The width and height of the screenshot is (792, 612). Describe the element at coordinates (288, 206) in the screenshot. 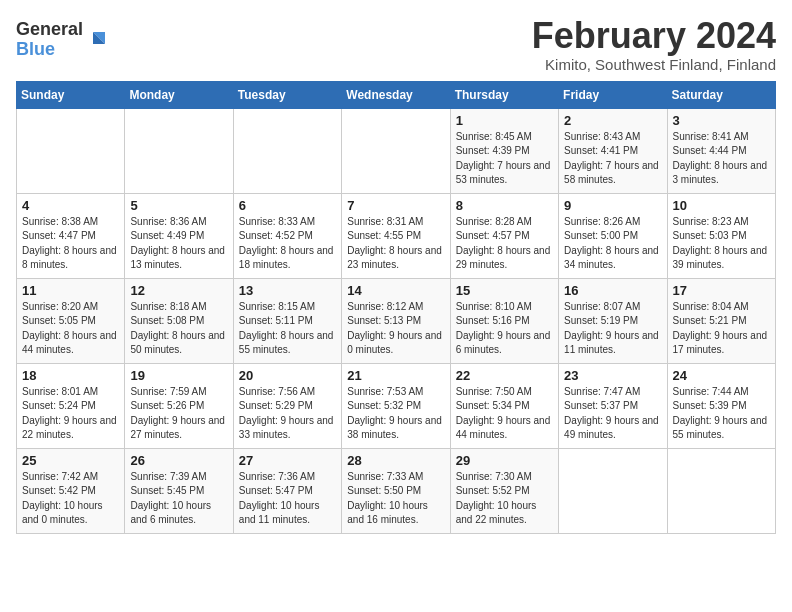

I see `day-number: 6` at that location.